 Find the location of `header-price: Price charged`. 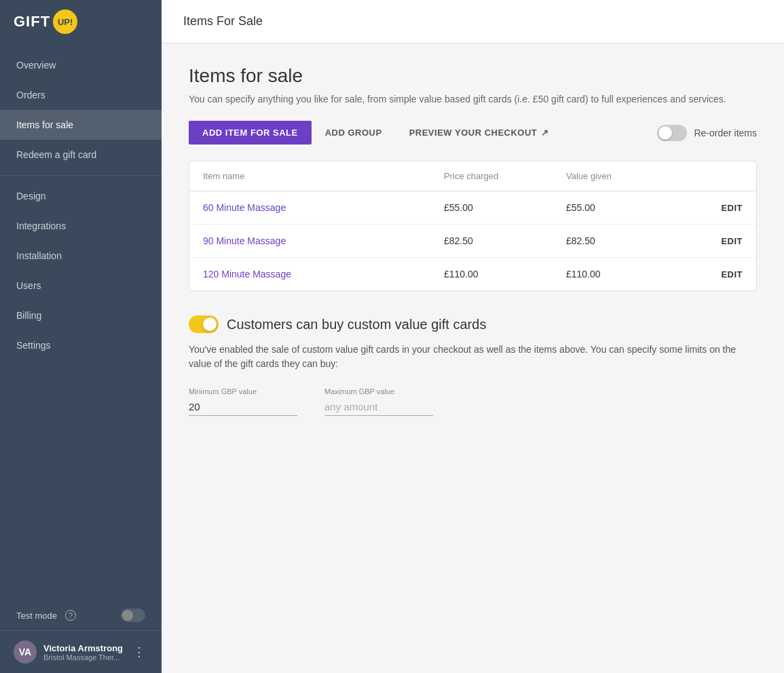

header-price: Price charged is located at coordinates (505, 176).